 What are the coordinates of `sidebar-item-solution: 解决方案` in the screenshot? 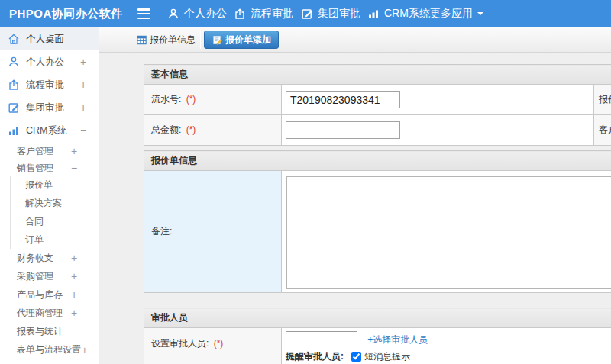 It's located at (55, 203).